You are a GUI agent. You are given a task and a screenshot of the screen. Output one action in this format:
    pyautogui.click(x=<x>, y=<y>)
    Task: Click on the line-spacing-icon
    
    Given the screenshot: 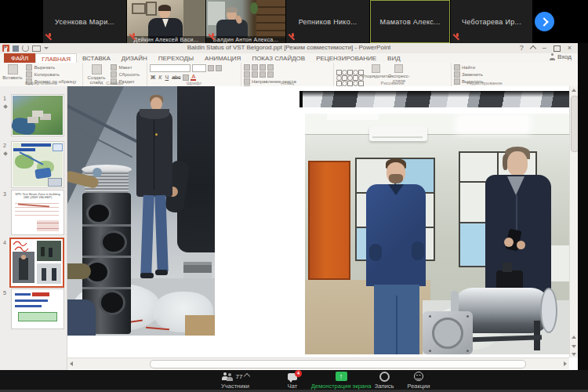 What is the action you would take?
    pyautogui.click(x=270, y=74)
    